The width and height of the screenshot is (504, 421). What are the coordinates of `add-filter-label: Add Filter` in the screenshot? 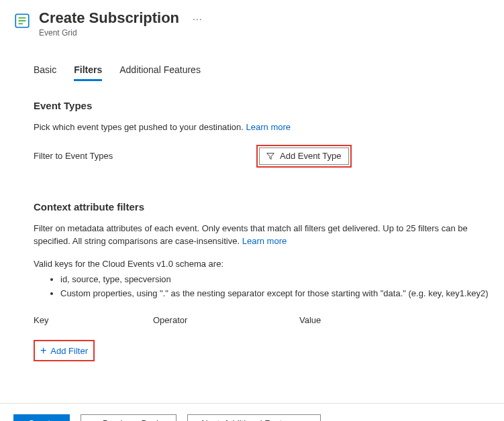 It's located at (69, 351).